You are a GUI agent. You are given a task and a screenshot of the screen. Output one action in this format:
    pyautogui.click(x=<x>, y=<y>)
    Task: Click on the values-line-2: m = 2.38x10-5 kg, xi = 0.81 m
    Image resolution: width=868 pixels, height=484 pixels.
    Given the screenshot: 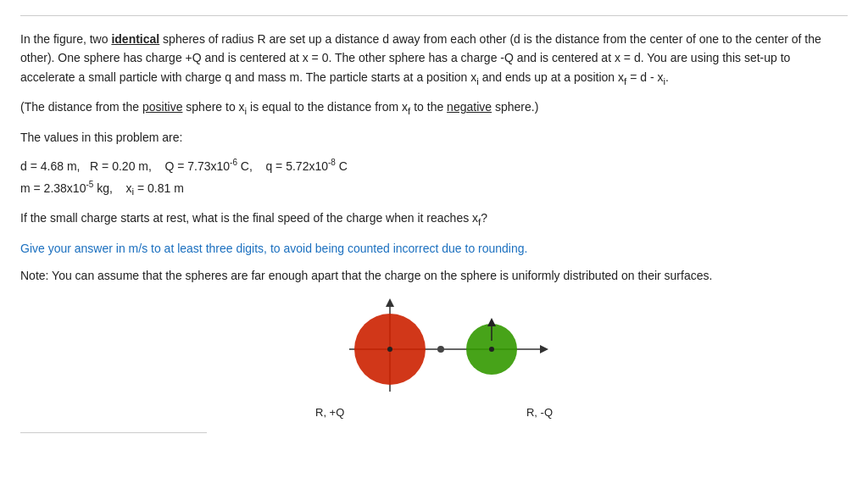 What is the action you would take?
    pyautogui.click(x=434, y=188)
    